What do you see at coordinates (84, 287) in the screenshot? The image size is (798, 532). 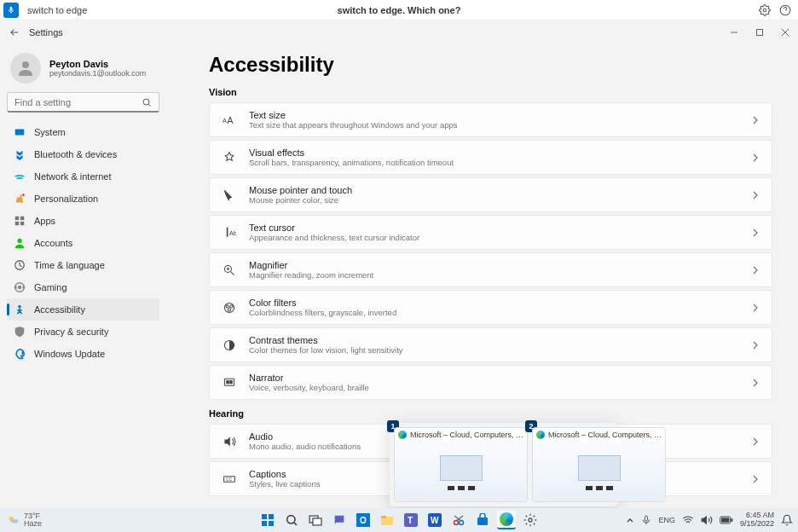 I see `sidebar-item-gaming: Gaming` at bounding box center [84, 287].